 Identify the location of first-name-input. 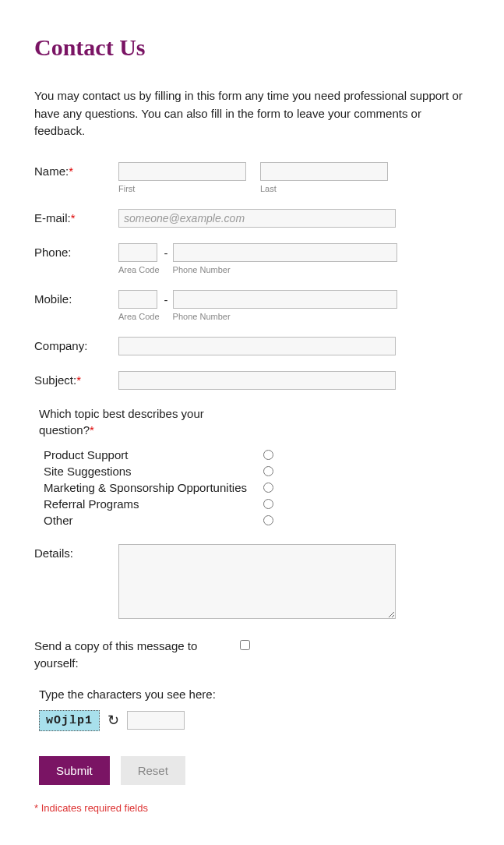
(182, 171).